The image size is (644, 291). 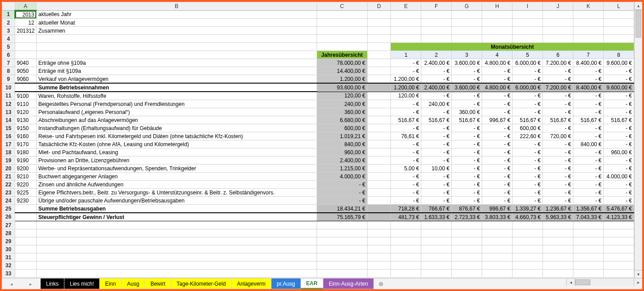 What do you see at coordinates (497, 209) in the screenshot?
I see `month-value: 996,67 €` at bounding box center [497, 209].